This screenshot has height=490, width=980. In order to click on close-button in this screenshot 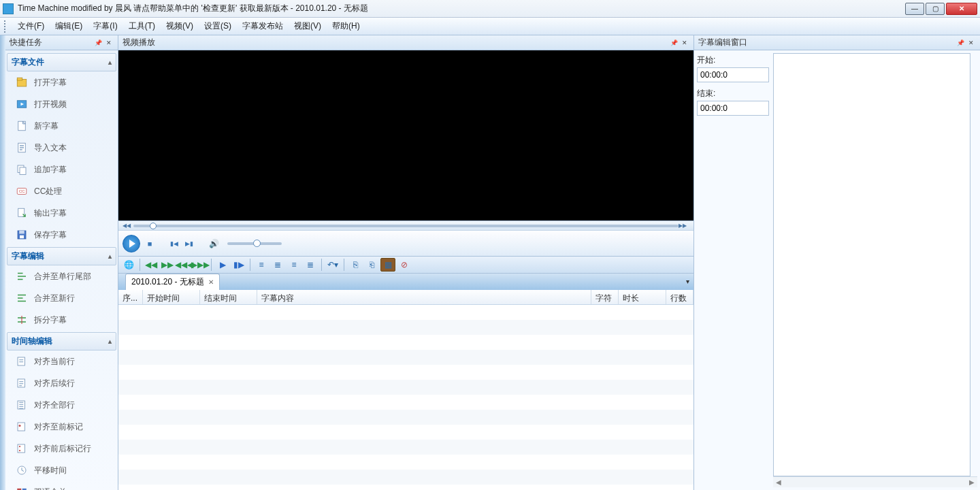, I will do `click(962, 9)`.